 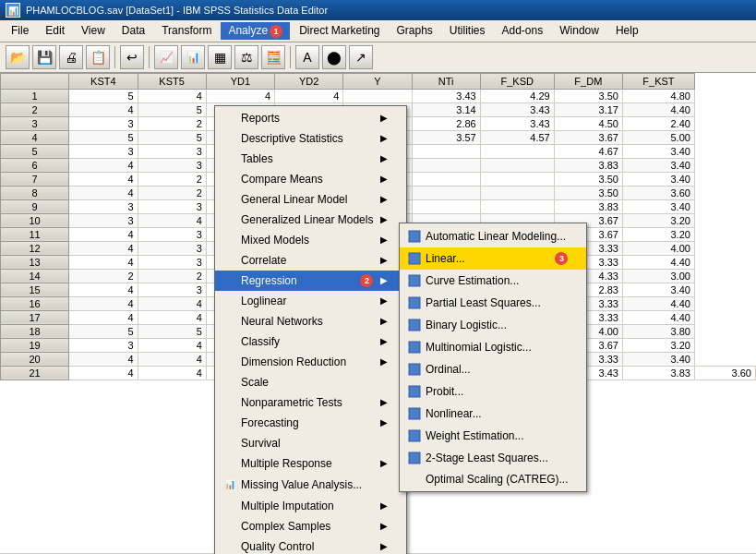 What do you see at coordinates (580, 30) in the screenshot?
I see `menu-item-window: Window` at bounding box center [580, 30].